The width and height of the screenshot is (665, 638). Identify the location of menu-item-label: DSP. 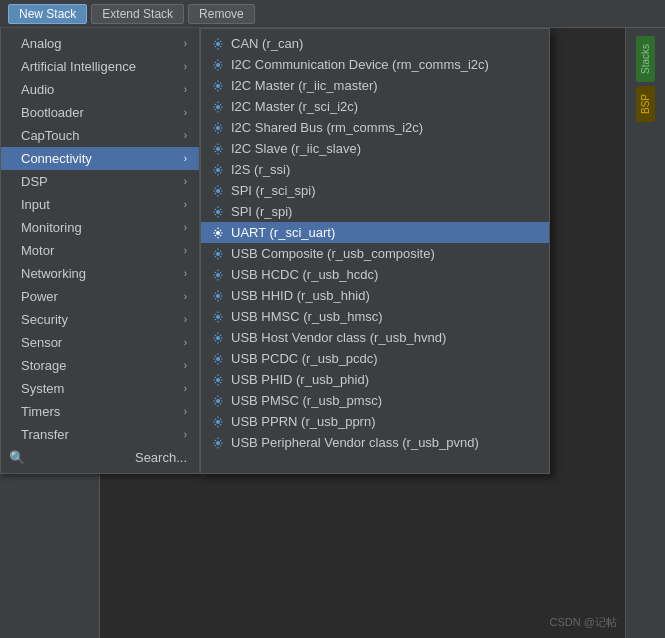
(34, 182).